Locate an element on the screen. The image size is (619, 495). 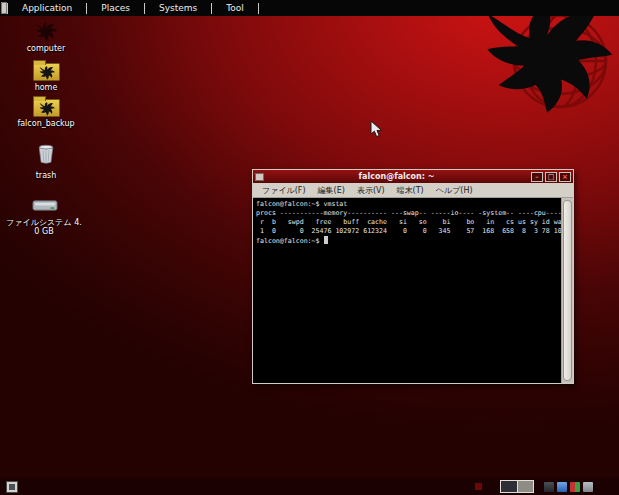
menu-divider is located at coordinates (258, 8).